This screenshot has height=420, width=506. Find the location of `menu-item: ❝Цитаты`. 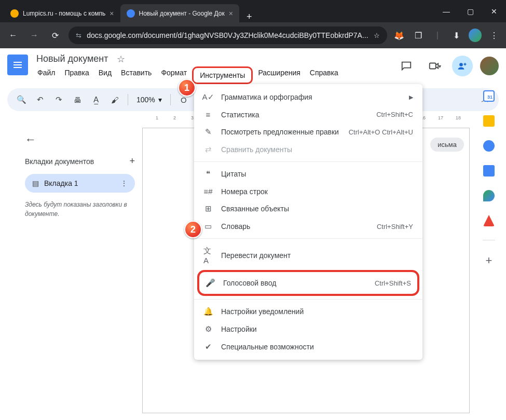

menu-item: ❝Цитаты is located at coordinates (308, 174).